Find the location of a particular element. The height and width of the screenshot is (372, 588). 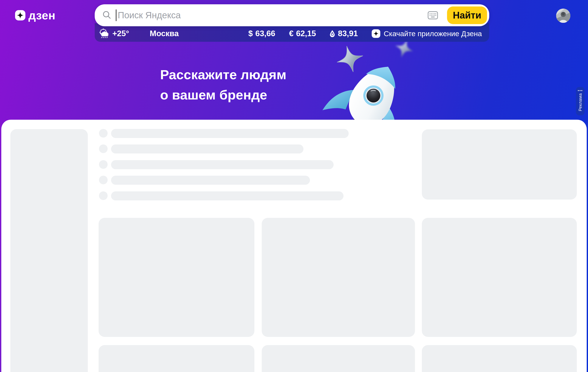

weather-icon: 🌦 is located at coordinates (104, 34).